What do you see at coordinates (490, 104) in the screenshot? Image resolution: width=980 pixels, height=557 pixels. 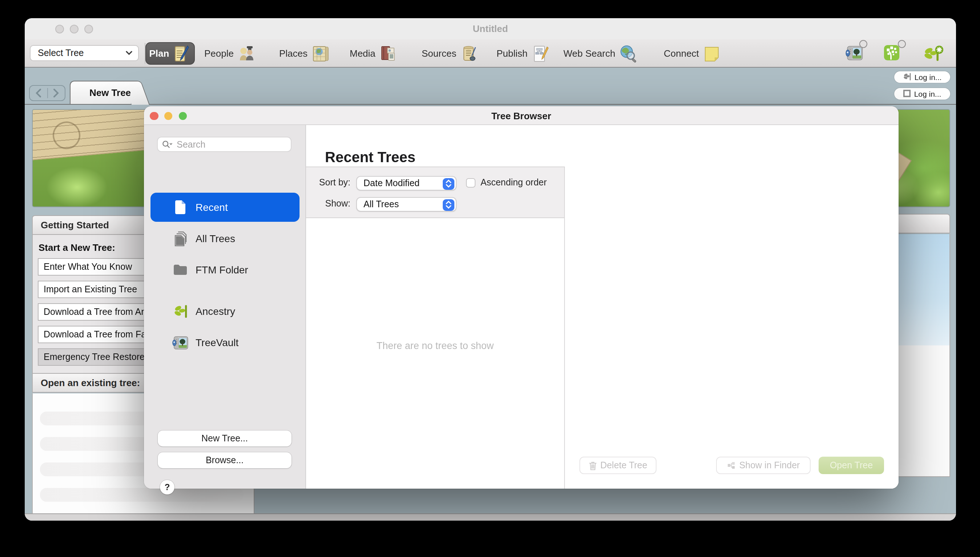 I see `tab-strip-baseline` at bounding box center [490, 104].